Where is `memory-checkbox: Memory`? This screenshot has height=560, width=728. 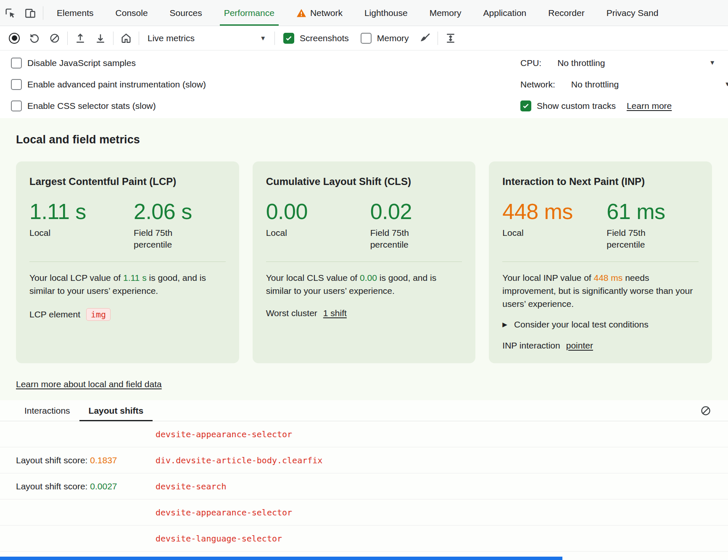 memory-checkbox: Memory is located at coordinates (385, 38).